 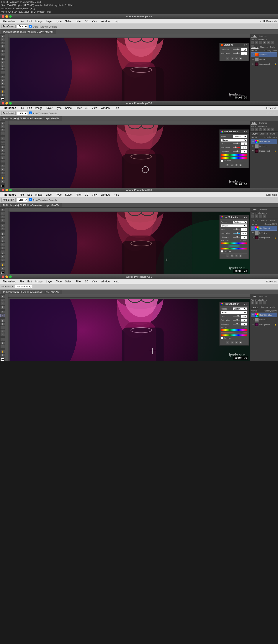 What do you see at coordinates (2, 260) in the screenshot?
I see `shape-tool-3: □` at bounding box center [2, 260].